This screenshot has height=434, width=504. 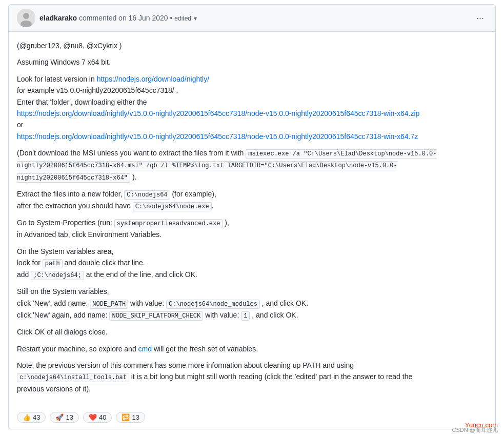 I want to click on edited-text: edited, so click(x=183, y=18).